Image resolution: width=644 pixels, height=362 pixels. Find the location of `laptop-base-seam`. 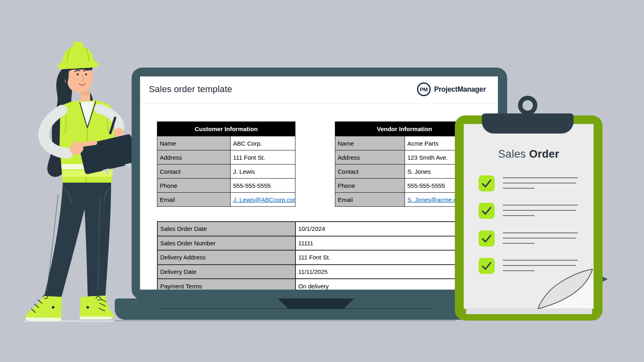

laptop-base-seam is located at coordinates (296, 309).